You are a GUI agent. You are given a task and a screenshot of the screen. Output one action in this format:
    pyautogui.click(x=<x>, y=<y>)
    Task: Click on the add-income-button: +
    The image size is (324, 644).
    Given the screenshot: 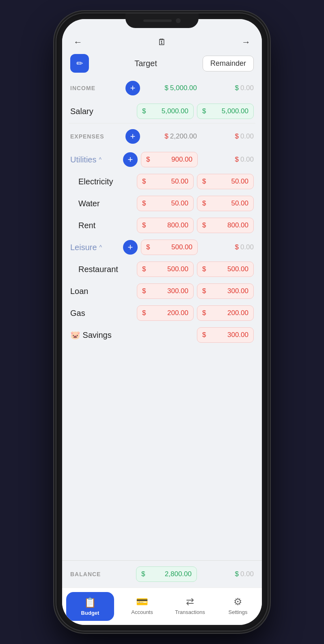 What is the action you would take?
    pyautogui.click(x=133, y=88)
    